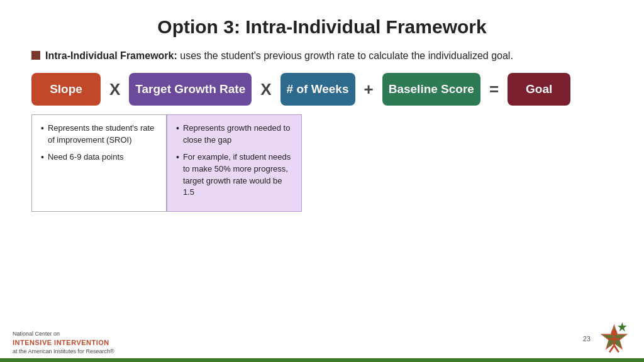  Describe the element at coordinates (64, 343) in the screenshot. I see `org-name: INTENSIVE INTERVENTION` at that location.